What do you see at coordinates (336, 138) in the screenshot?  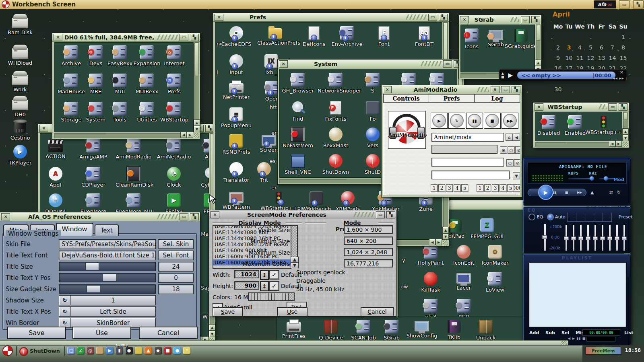 I see `icon-rexxmast: RexxMast` at bounding box center [336, 138].